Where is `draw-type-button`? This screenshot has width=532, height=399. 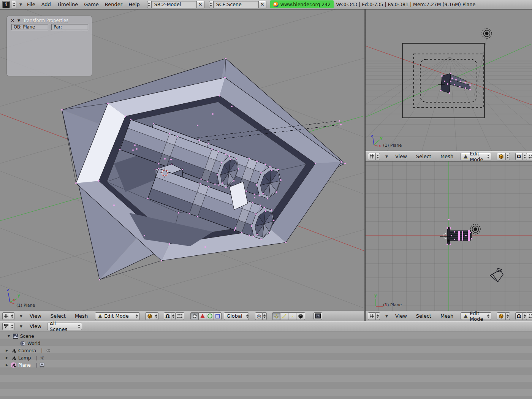
draw-type-button is located at coordinates (150, 316).